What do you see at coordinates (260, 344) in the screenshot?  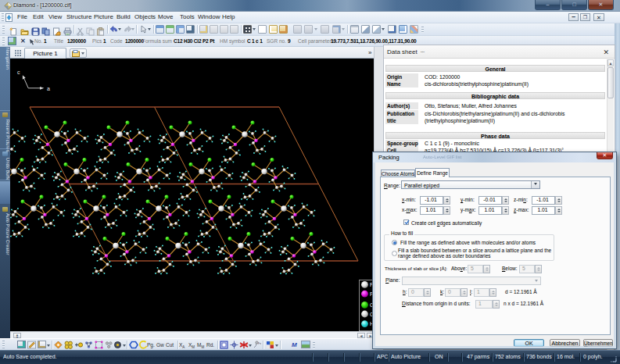 I see `svg-text: Fe` at bounding box center [260, 344].